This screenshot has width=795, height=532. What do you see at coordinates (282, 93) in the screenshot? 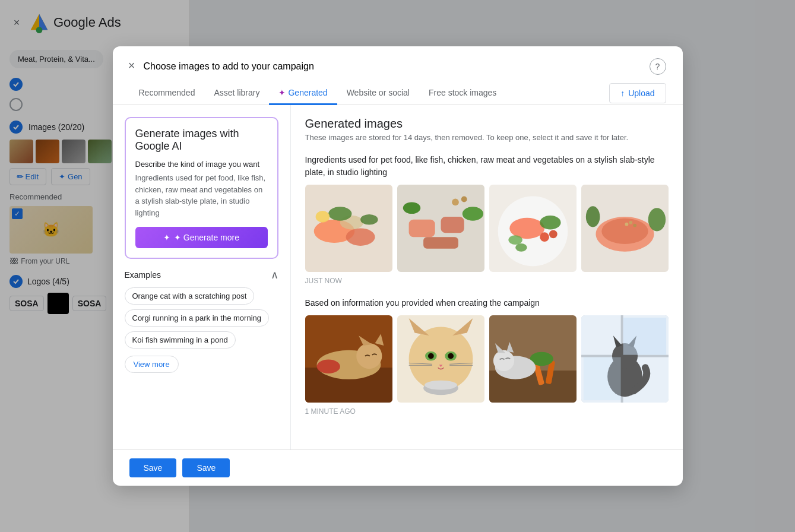
I see `generated-sparkle-icon: ✦` at bounding box center [282, 93].